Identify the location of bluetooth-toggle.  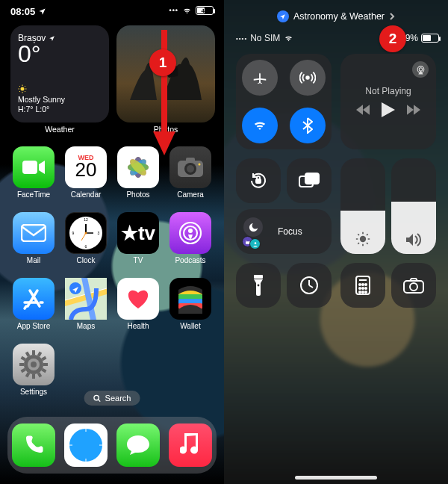
(308, 125).